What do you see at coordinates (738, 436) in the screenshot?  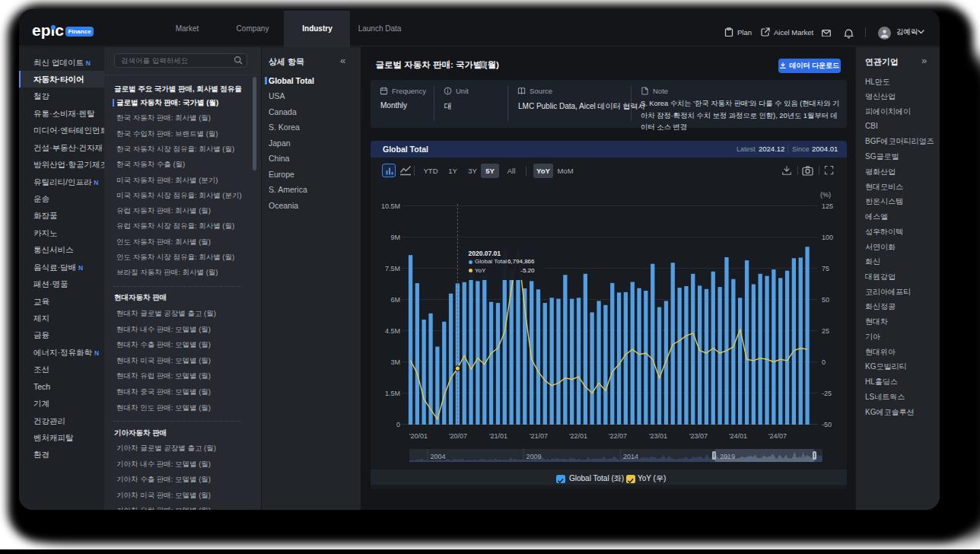 I see `svg-text: '24/01` at bounding box center [738, 436].